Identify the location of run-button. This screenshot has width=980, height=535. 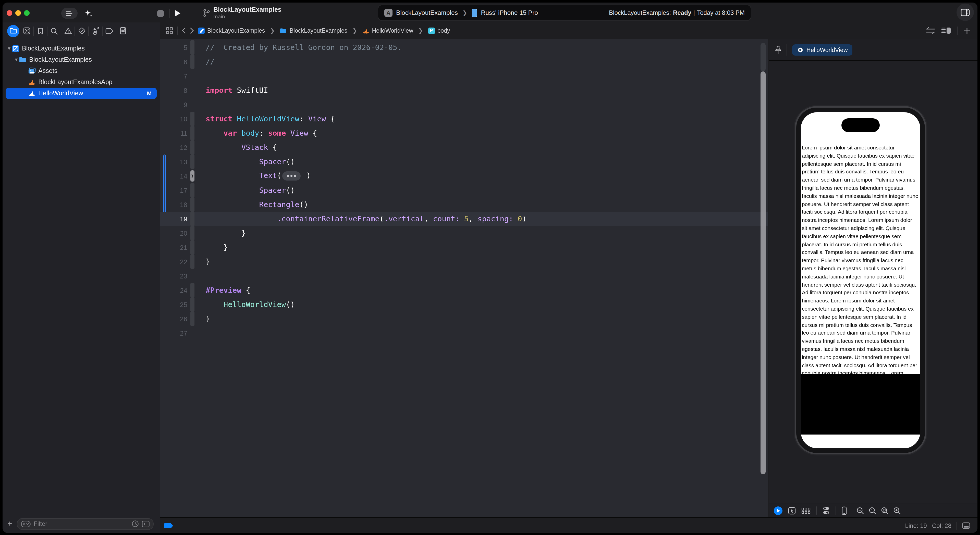
(178, 14).